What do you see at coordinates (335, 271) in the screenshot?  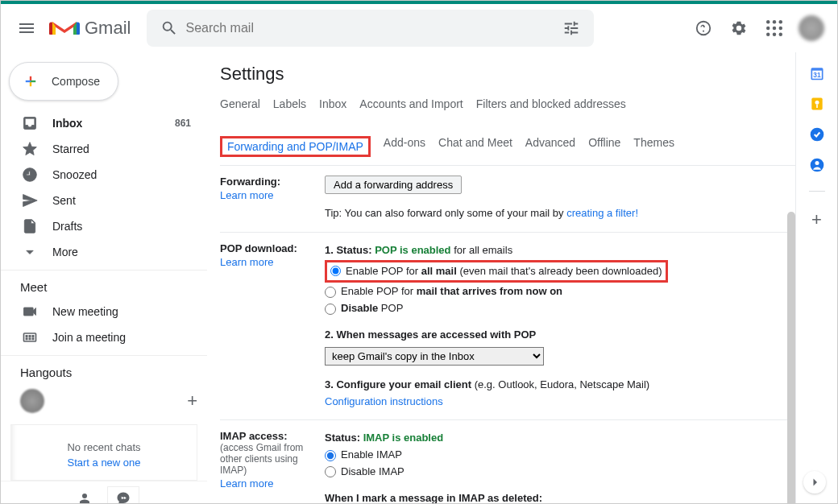 I see `pop-all-mail-radio` at bounding box center [335, 271].